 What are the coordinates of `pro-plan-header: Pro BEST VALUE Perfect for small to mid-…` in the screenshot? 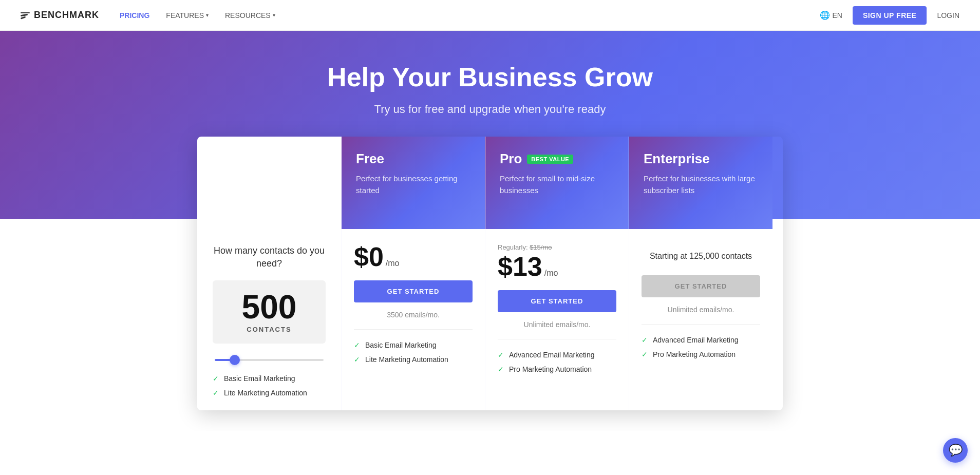 It's located at (557, 183).